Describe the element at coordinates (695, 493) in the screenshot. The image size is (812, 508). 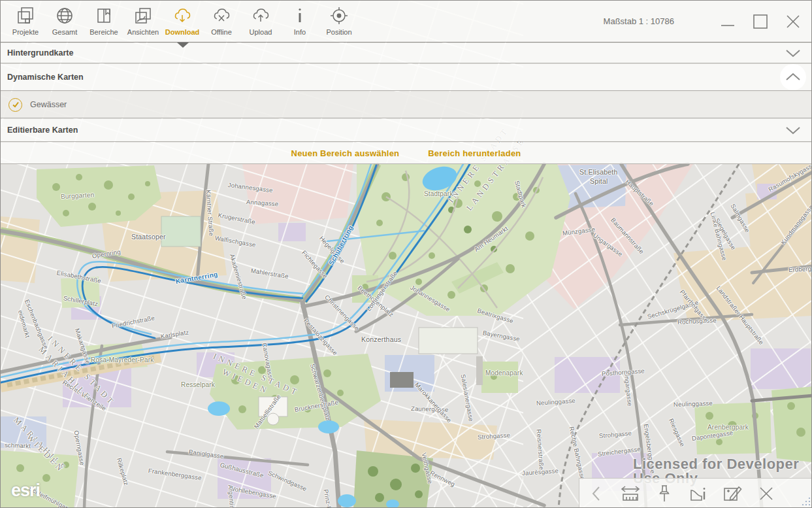
I see `map-toolbar` at that location.